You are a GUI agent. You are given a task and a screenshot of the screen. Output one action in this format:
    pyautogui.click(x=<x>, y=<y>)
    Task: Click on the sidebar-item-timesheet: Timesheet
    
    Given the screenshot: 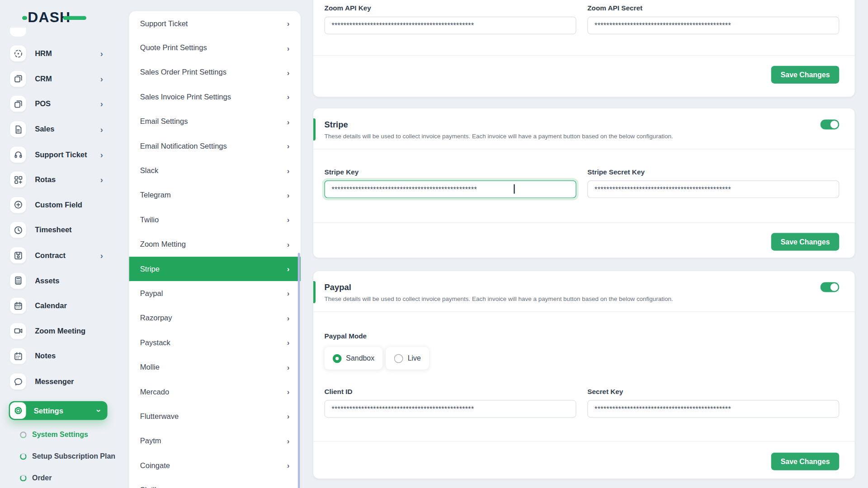 What is the action you would take?
    pyautogui.click(x=58, y=230)
    